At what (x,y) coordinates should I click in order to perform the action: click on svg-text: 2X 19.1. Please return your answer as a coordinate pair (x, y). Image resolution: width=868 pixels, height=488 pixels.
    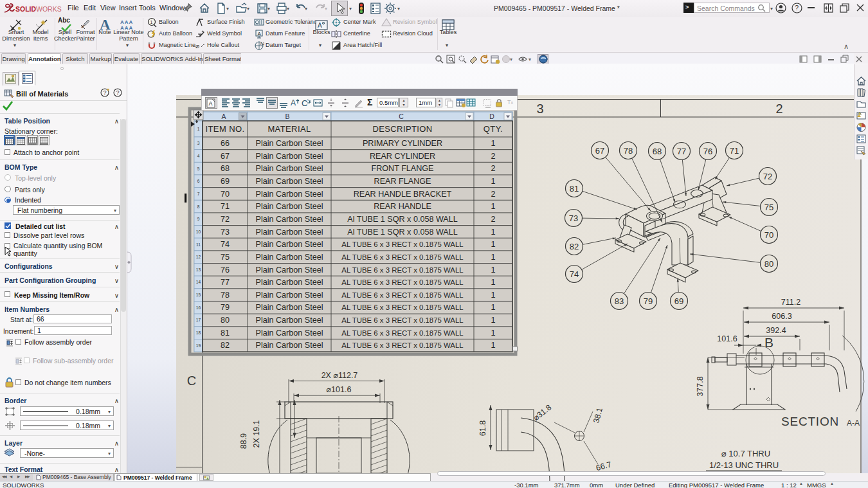
    Looking at the image, I should click on (257, 433).